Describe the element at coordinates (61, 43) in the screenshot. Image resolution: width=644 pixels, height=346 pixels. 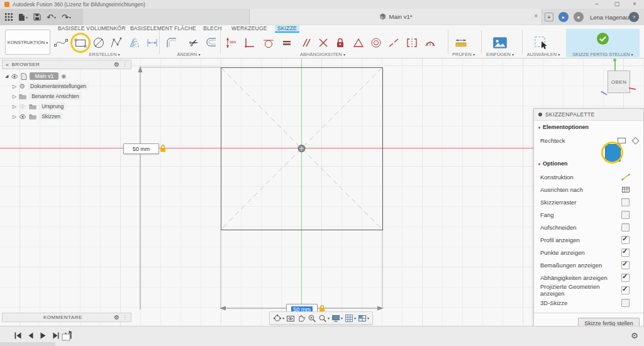
I see `line-spline-tool` at that location.